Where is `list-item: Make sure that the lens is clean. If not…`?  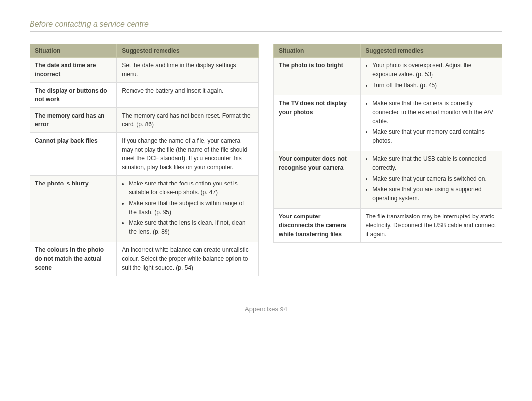 list-item: Make sure that the lens is clean. If not… is located at coordinates (191, 227).